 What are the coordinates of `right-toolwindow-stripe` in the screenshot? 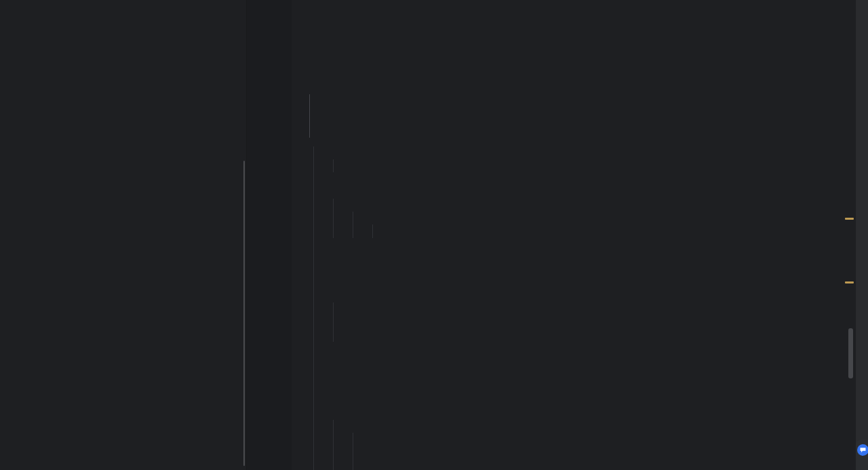 It's located at (862, 235).